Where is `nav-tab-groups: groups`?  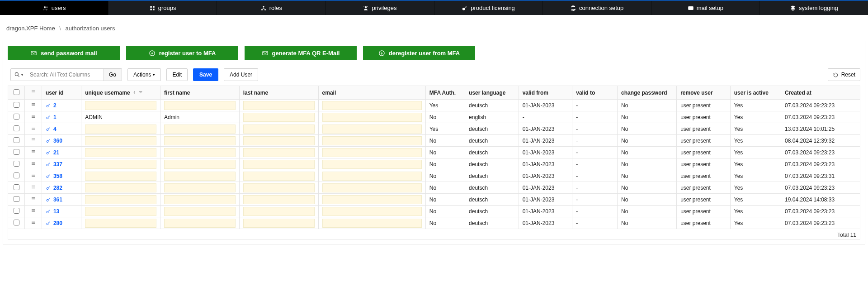 nav-tab-groups: groups is located at coordinates (163, 8).